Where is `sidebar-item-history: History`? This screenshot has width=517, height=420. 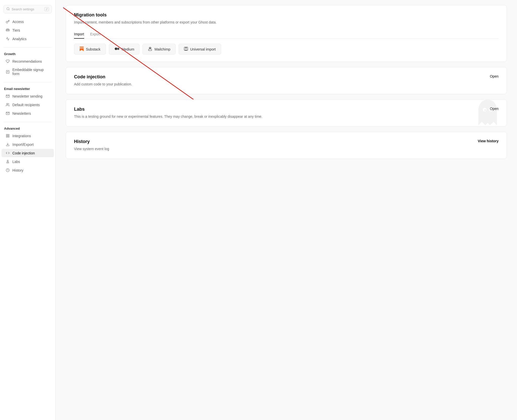
sidebar-item-history: History is located at coordinates (28, 170).